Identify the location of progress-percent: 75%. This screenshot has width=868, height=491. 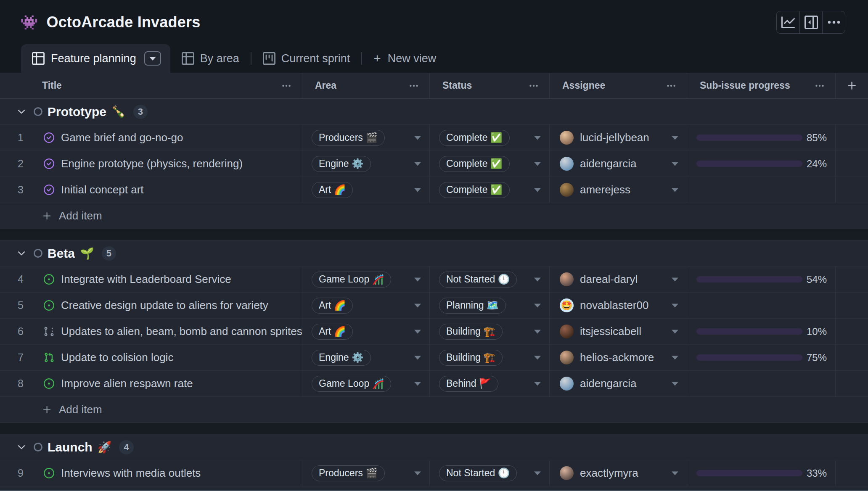
(817, 358).